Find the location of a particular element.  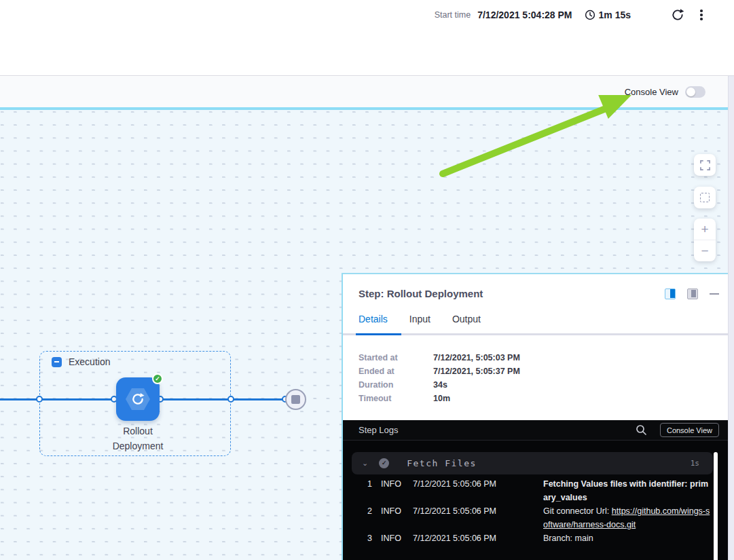

detail-value: 34s is located at coordinates (440, 385).